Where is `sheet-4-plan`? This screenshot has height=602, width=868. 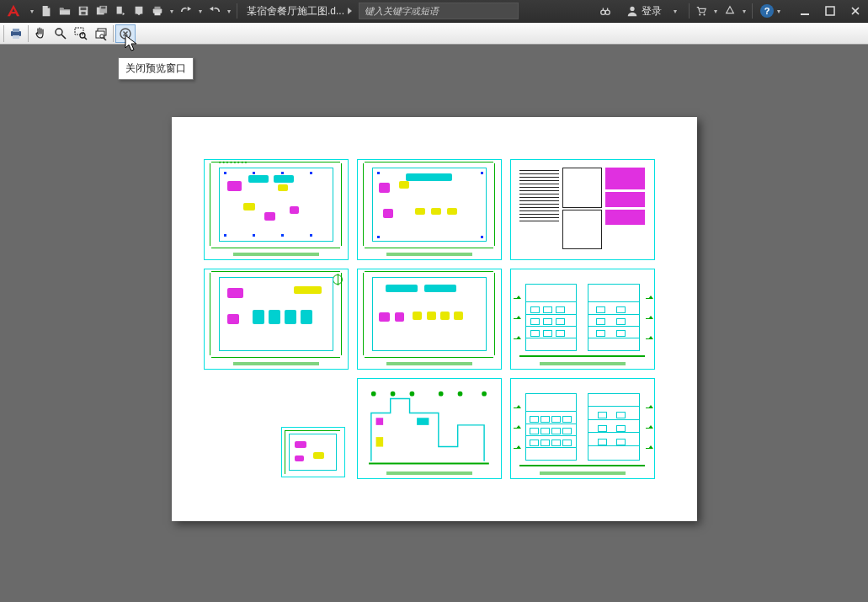
sheet-4-plan is located at coordinates (276, 319).